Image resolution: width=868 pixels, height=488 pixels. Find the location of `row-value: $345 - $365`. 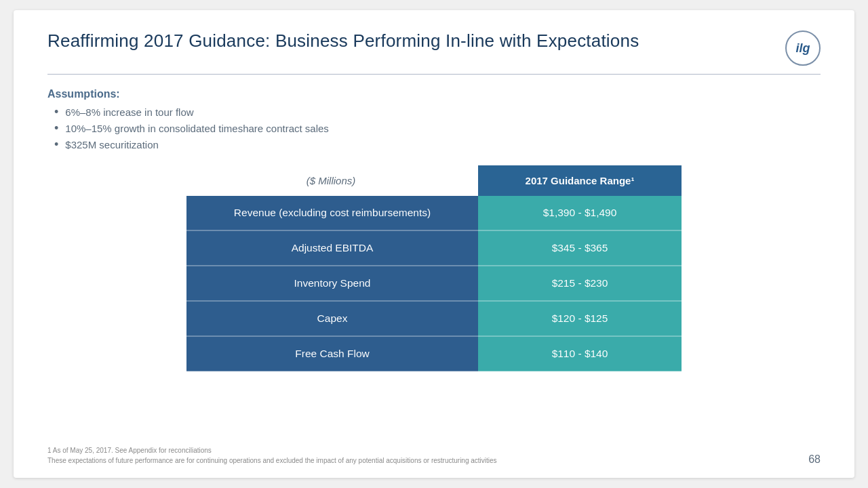

row-value: $345 - $365 is located at coordinates (580, 248).